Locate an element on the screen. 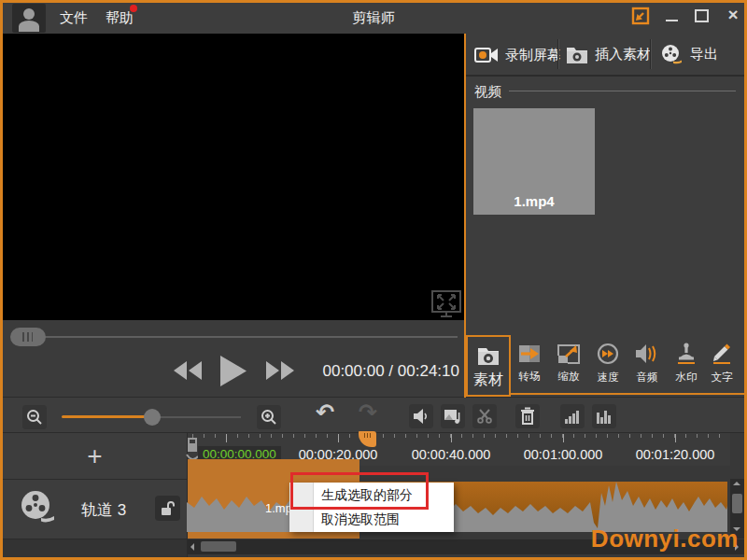  export-label: 导出 is located at coordinates (704, 54).